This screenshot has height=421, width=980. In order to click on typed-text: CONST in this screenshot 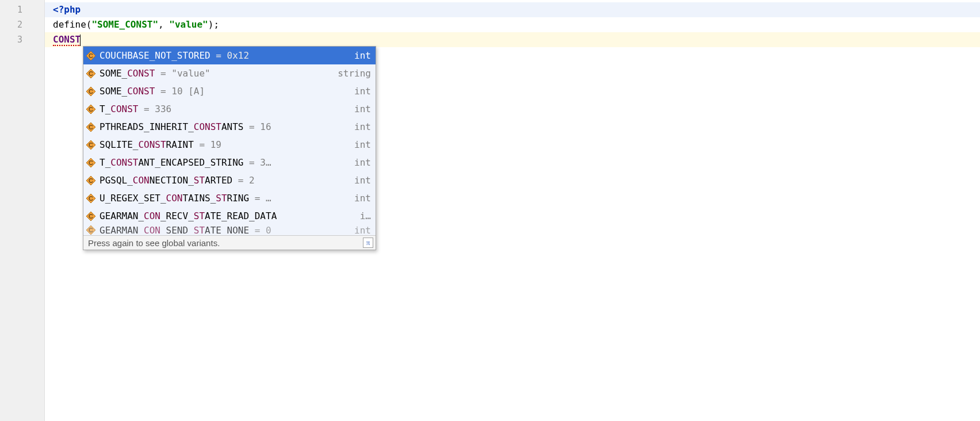, I will do `click(67, 40)`.